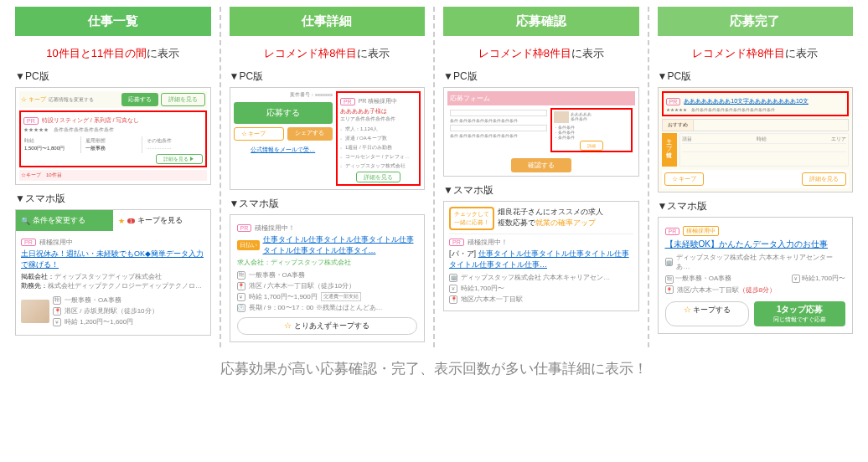 Image resolution: width=868 pixels, height=462 pixels. I want to click on search-button: 🔍条件を変更する, so click(65, 221).